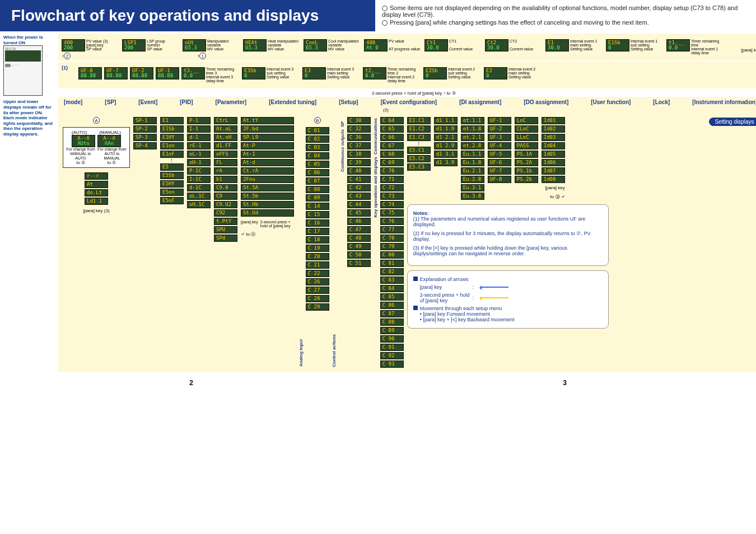  I want to click on device-screen-icon, so click(23, 56).